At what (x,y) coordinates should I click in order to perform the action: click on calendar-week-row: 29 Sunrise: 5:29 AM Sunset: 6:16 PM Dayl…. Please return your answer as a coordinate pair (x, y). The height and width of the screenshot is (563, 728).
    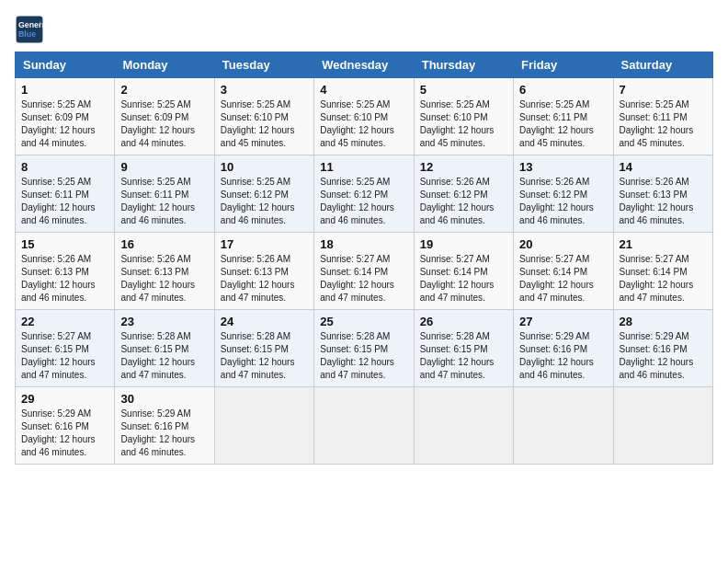
    Looking at the image, I should click on (364, 426).